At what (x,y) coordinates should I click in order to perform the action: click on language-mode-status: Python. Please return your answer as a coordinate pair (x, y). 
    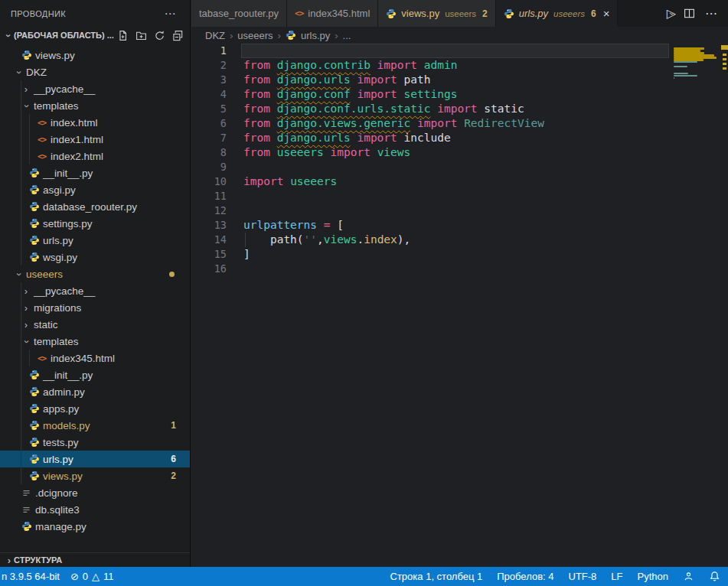
    Looking at the image, I should click on (653, 577).